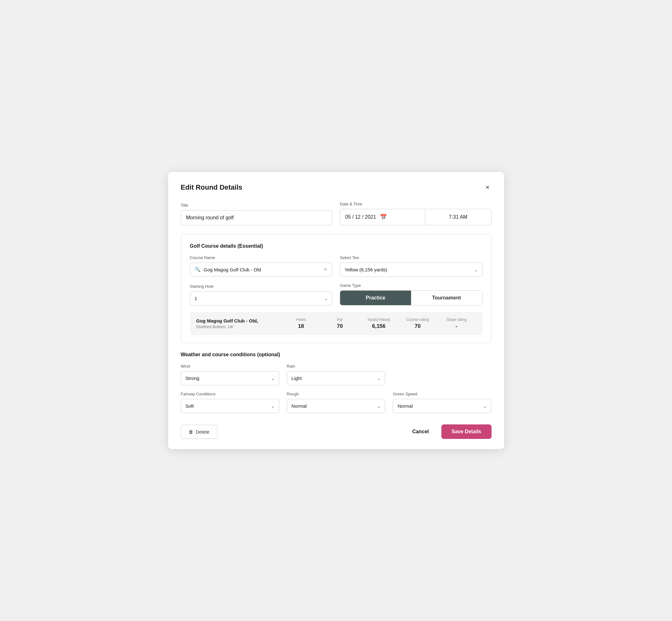 The image size is (672, 621). What do you see at coordinates (416, 217) in the screenshot?
I see `datetime-row: 05 / 12 / 2021 📅 7:31 AM` at bounding box center [416, 217].